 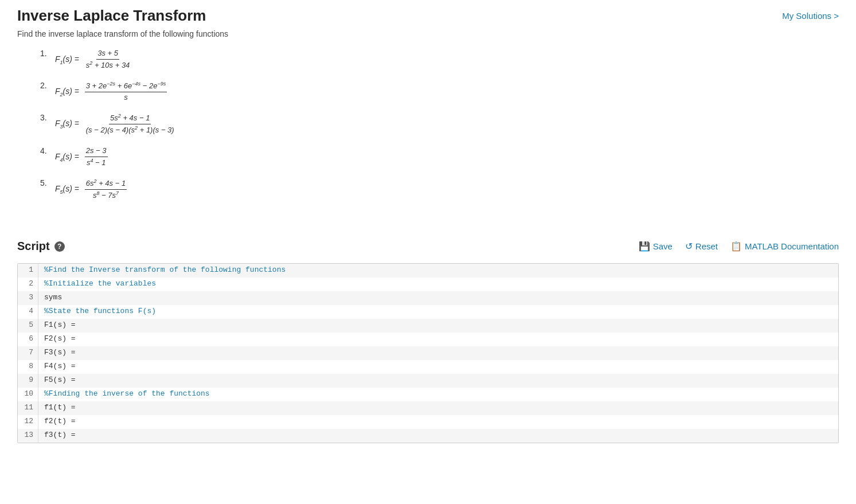 I want to click on code-line: 2%Initialize the variables, so click(x=428, y=284).